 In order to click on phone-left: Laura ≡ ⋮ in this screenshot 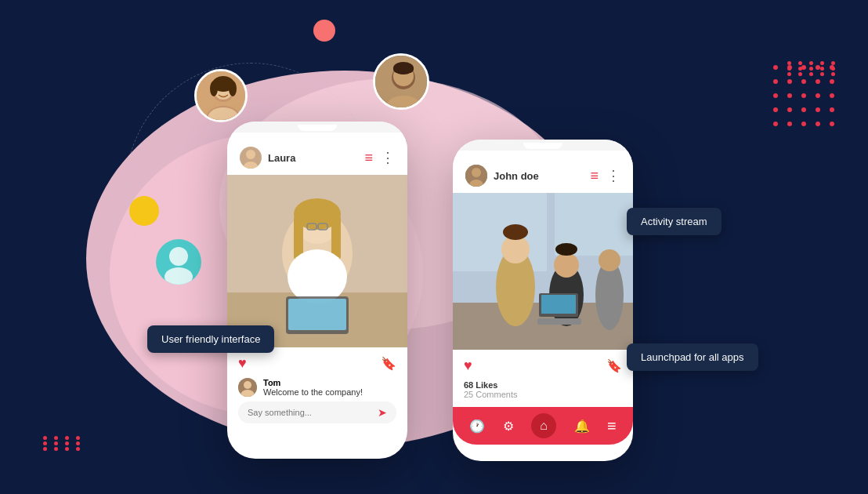, I will do `click(317, 290)`.